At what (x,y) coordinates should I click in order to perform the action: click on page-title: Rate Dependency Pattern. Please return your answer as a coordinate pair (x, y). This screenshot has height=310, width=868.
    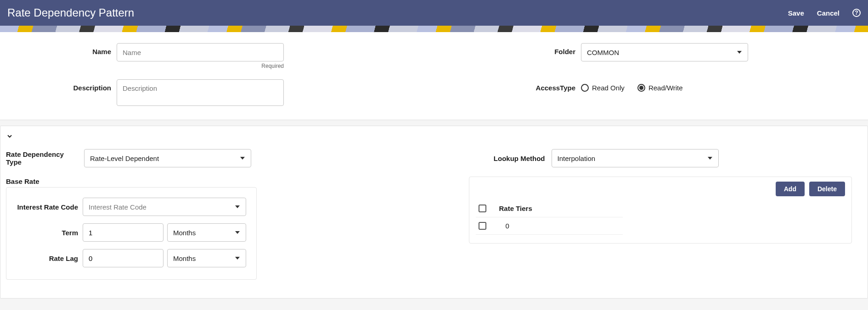
    Looking at the image, I should click on (71, 13).